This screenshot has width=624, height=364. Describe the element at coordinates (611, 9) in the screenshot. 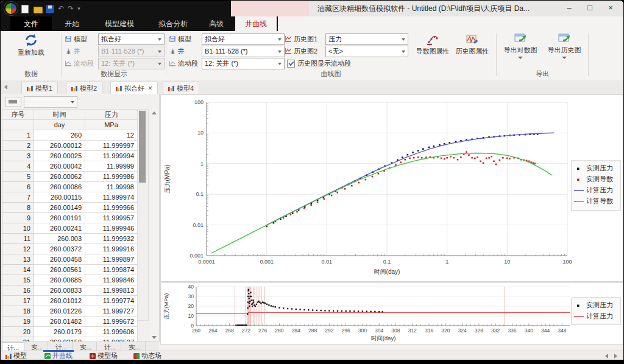

I see `close-button: ×` at that location.